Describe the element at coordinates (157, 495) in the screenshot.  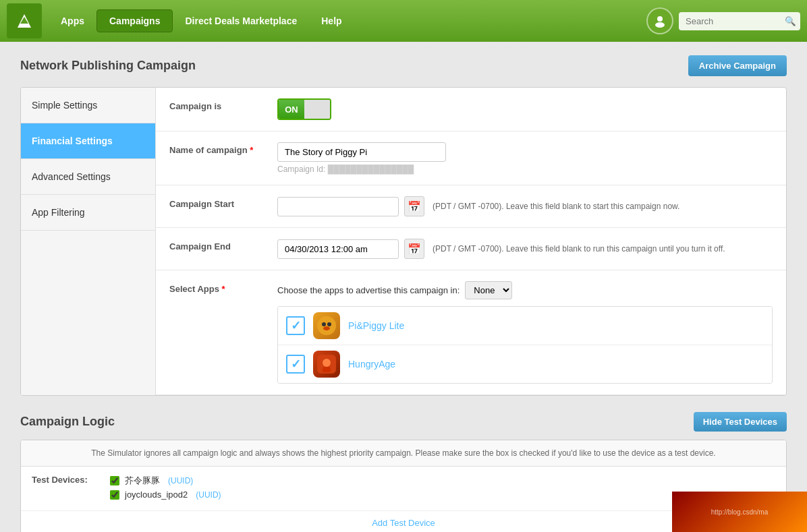
I see `device-name-2: joyclouds_ipod2` at that location.